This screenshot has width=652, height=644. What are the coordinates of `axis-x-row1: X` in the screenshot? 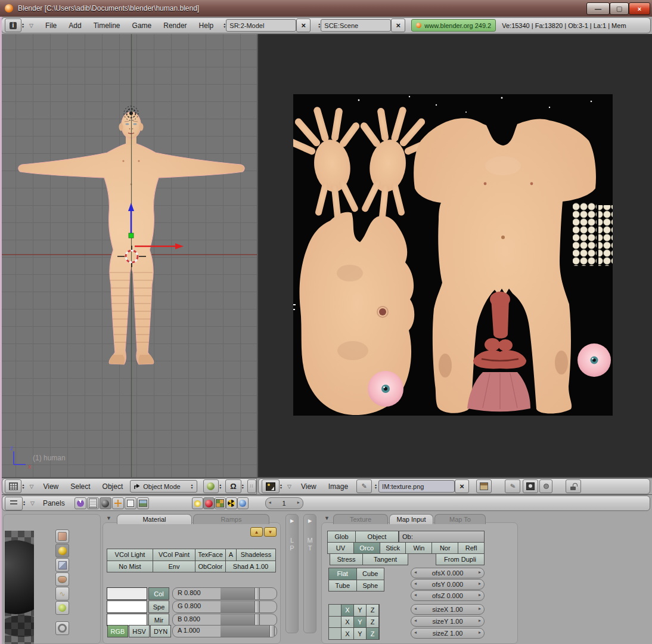 It's located at (347, 611).